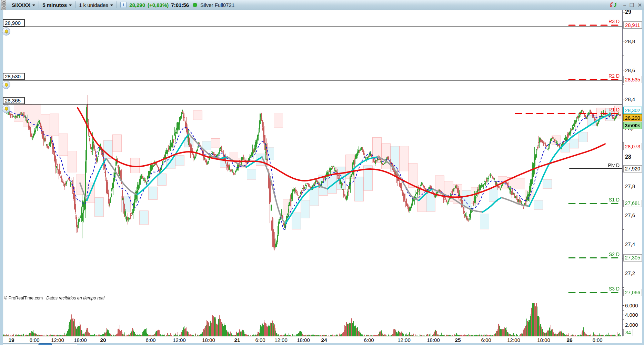  What do you see at coordinates (237, 340) in the screenshot?
I see `time-axis-label: 21` at bounding box center [237, 340].